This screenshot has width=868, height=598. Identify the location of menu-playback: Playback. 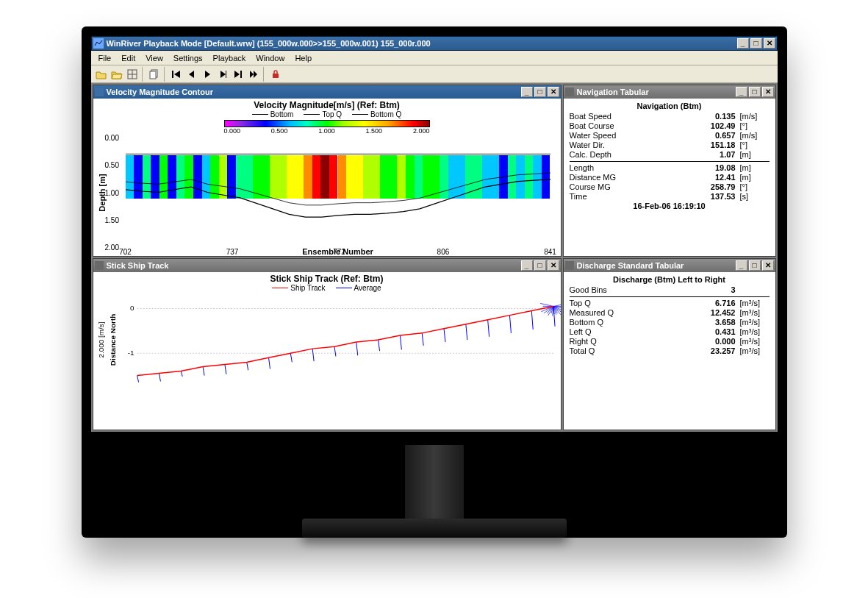
(229, 58).